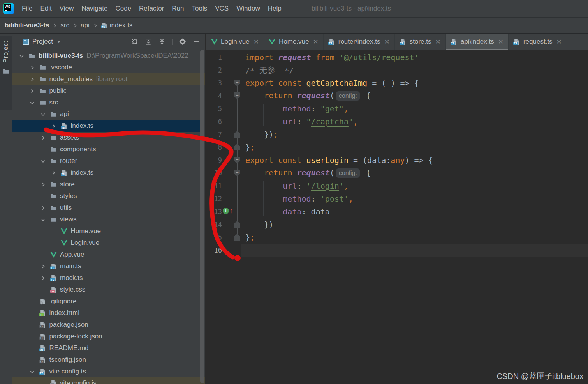 The height and width of the screenshot is (384, 588). Describe the element at coordinates (109, 348) in the screenshot. I see `tree-row-readme-md: MD README.md` at that location.